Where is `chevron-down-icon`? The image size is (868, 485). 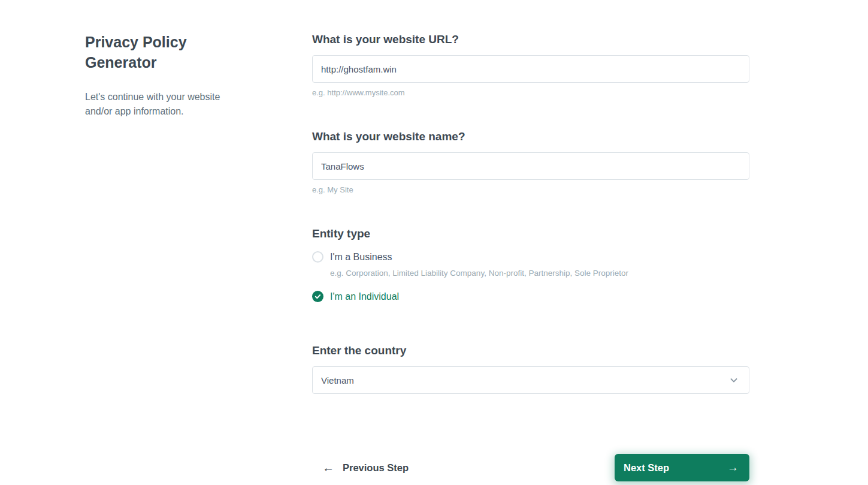
chevron-down-icon is located at coordinates (734, 380).